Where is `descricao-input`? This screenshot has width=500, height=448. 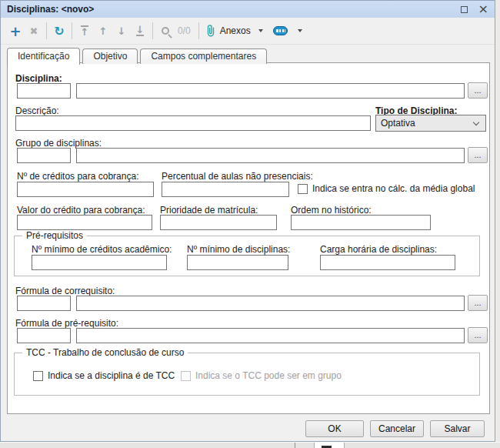
descricao-input is located at coordinates (193, 123).